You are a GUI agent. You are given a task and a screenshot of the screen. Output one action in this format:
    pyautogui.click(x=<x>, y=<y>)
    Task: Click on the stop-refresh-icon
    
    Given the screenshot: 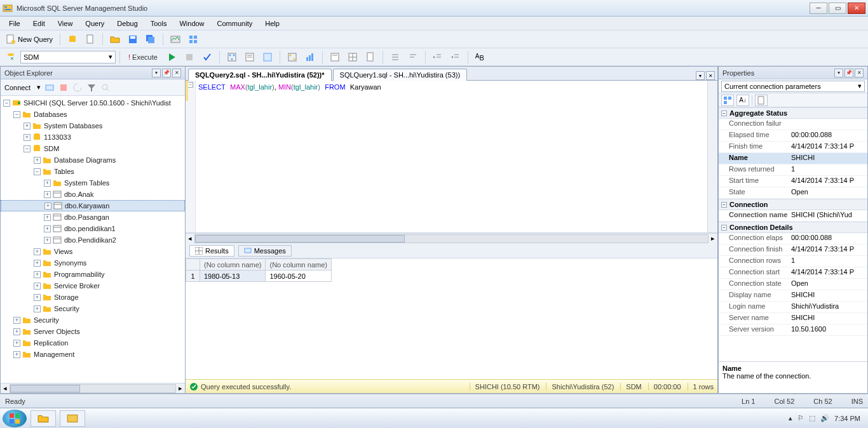 What is the action you would take?
    pyautogui.click(x=64, y=88)
    